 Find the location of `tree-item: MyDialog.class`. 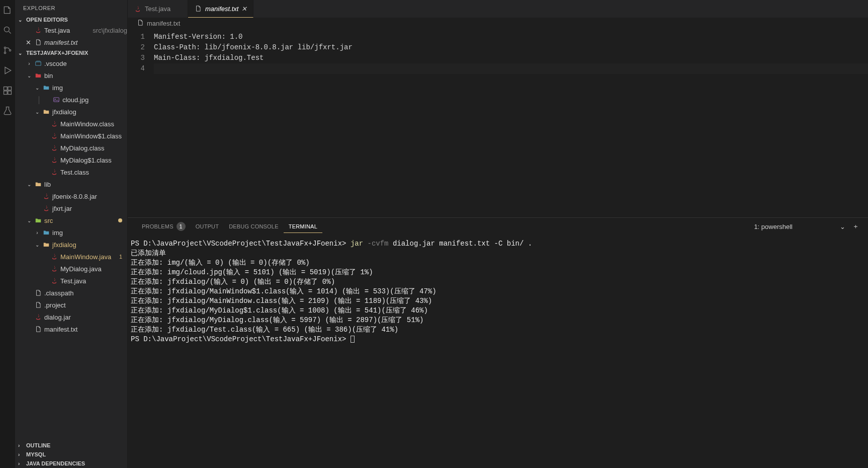

tree-item: MyDialog.class is located at coordinates (71, 148).